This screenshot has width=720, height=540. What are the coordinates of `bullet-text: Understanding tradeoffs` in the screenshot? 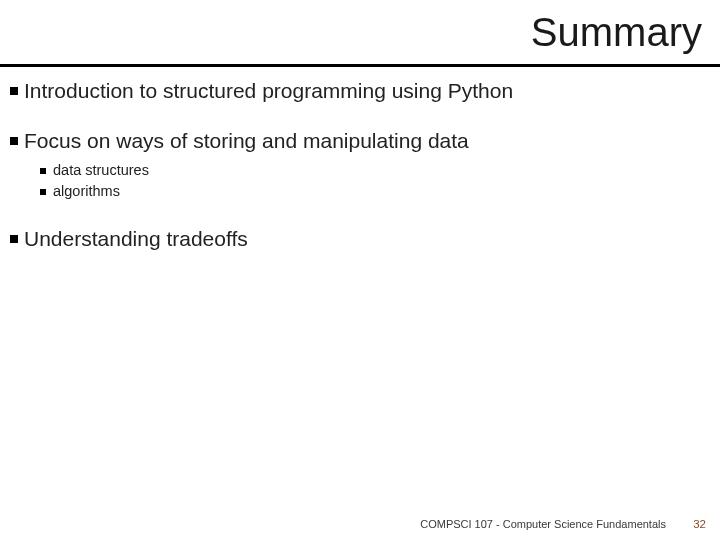 It's located at (136, 239).